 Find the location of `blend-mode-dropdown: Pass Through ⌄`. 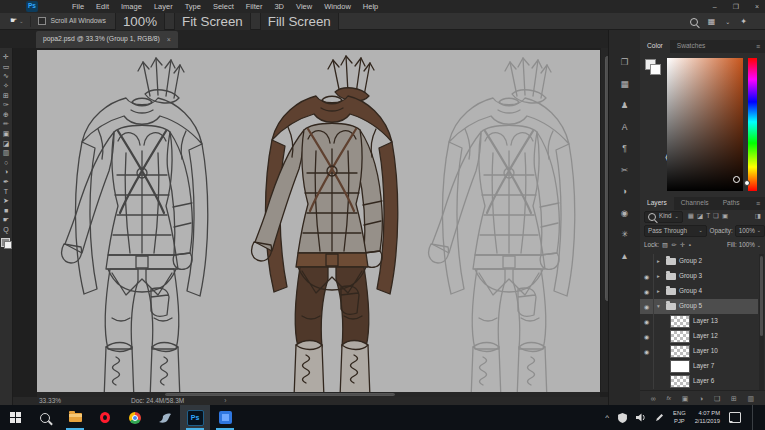

blend-mode-dropdown: Pass Through ⌄ is located at coordinates (676, 230).